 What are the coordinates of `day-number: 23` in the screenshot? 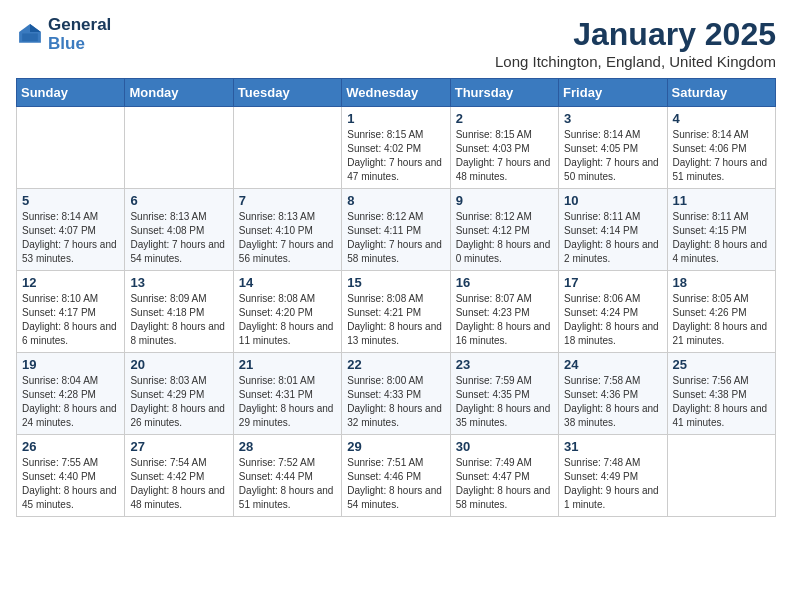 It's located at (504, 364).